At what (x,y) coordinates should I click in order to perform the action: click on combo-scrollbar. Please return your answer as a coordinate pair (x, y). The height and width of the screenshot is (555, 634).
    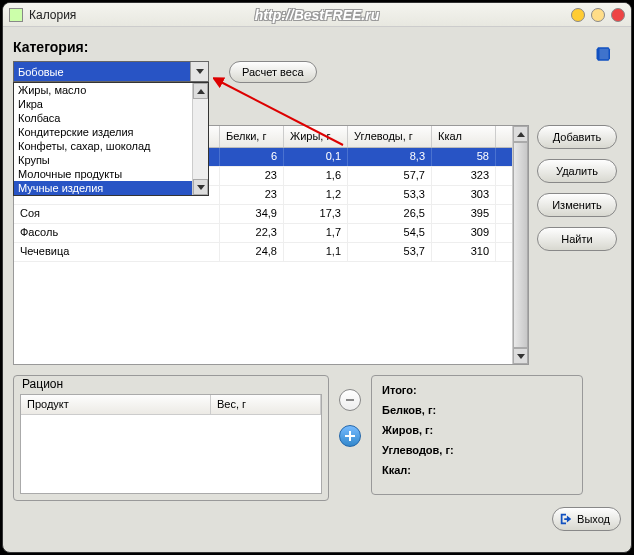
    Looking at the image, I should click on (200, 139).